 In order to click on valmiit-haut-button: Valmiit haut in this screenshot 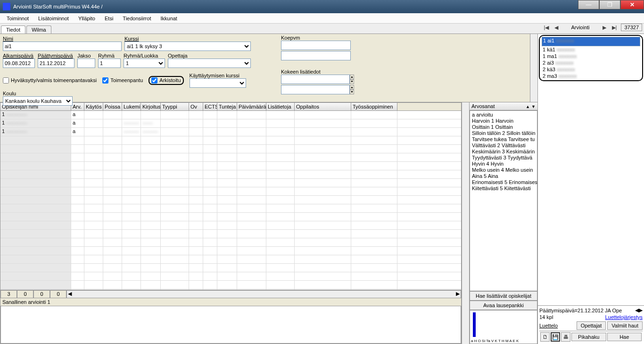, I will do `click(625, 326)`.